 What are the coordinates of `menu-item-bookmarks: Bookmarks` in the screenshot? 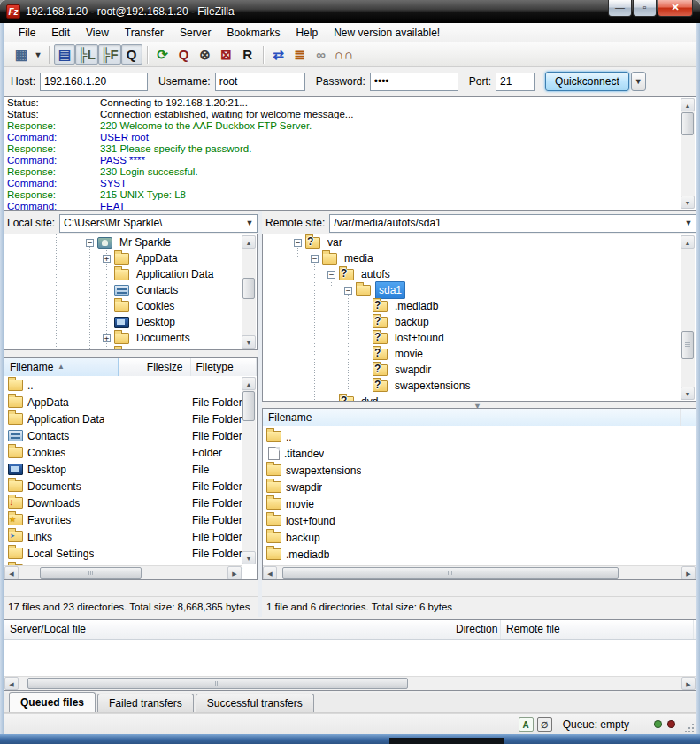 It's located at (253, 33).